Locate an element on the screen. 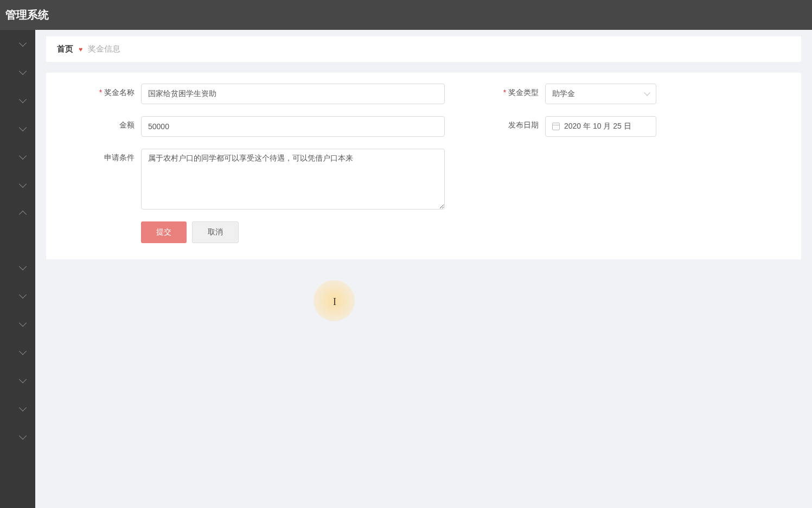  condition-label: 申请条件 is located at coordinates (99, 156).